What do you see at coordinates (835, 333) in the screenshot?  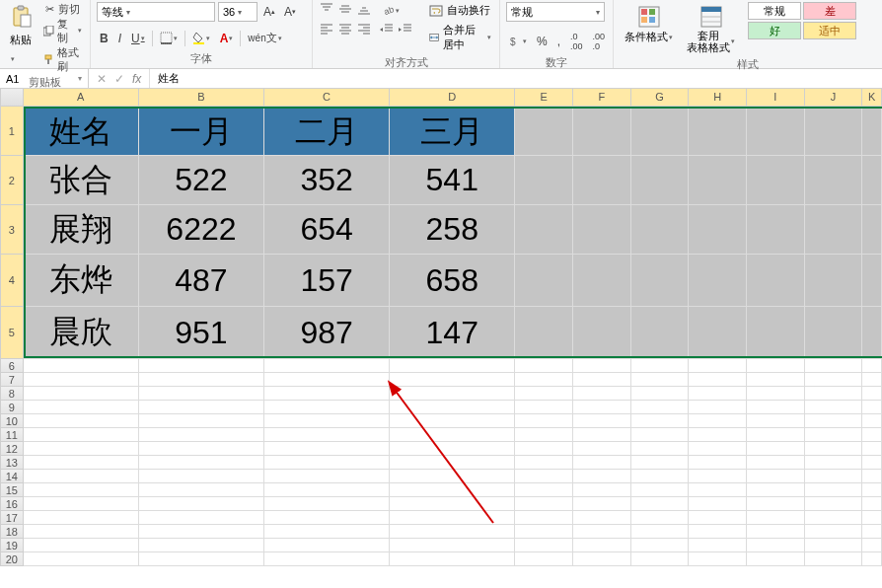 I see `cell-J5` at bounding box center [835, 333].